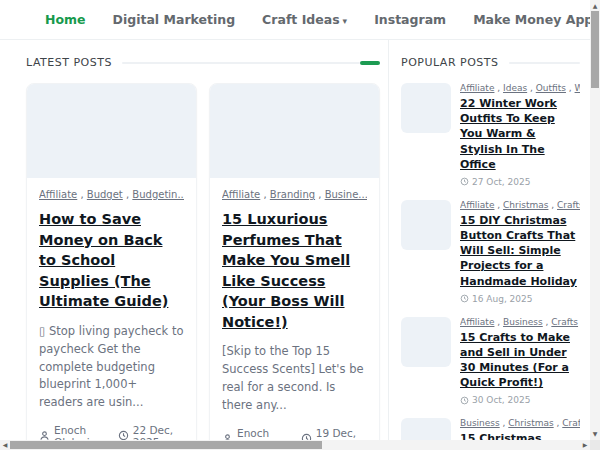 This screenshot has width=600, height=450. I want to click on popular-post-item: AffiliateIdeasOutfitsWi... 22 Winter Wor…, so click(490, 135).